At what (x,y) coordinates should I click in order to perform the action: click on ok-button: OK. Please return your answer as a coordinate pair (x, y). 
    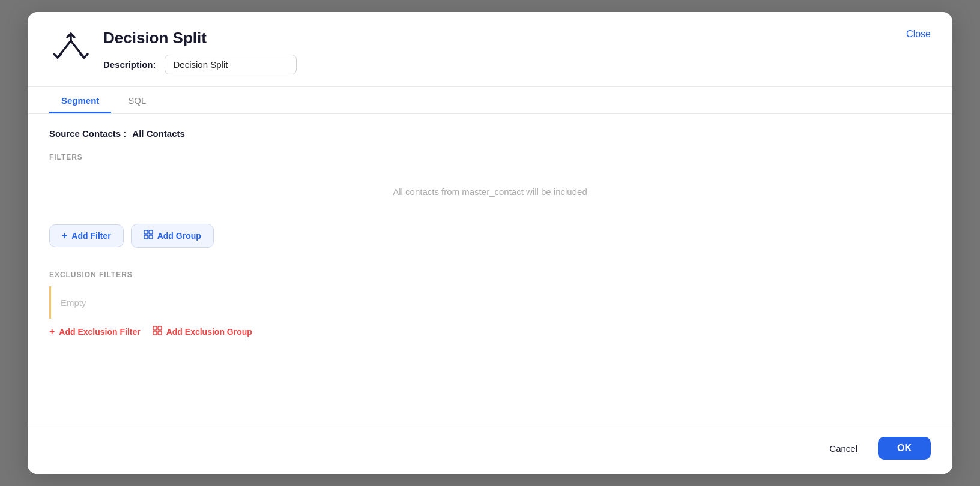
    Looking at the image, I should click on (904, 448).